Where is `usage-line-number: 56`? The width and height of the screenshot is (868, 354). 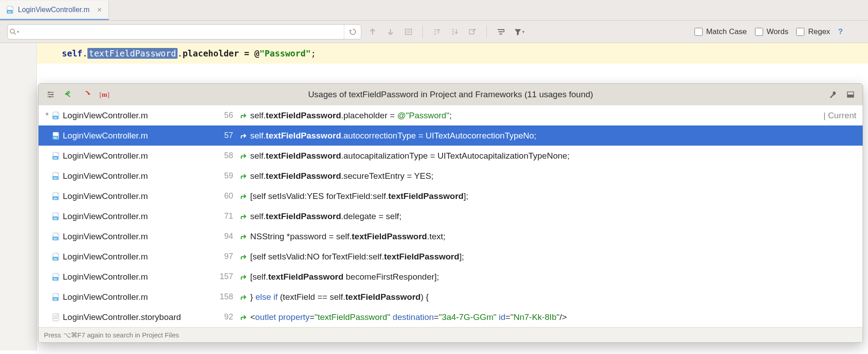 usage-line-number: 56 is located at coordinates (224, 116).